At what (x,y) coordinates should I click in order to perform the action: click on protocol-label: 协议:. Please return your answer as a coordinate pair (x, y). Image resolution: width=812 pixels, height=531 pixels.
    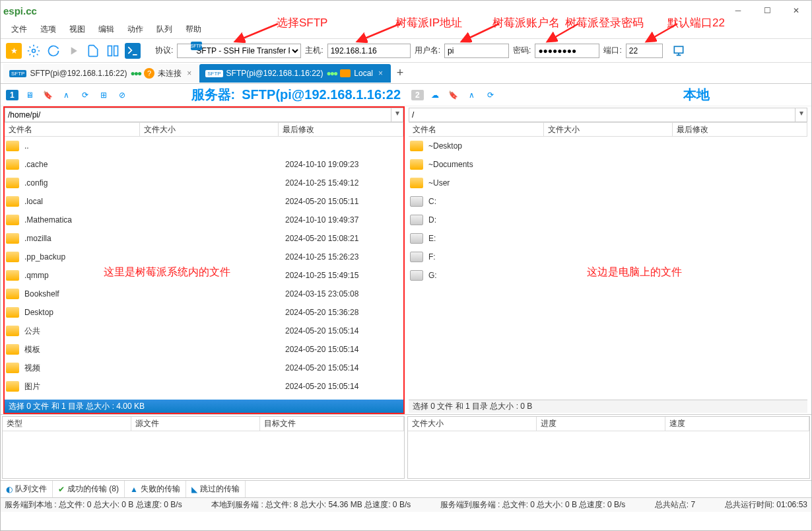
    Looking at the image, I should click on (164, 50).